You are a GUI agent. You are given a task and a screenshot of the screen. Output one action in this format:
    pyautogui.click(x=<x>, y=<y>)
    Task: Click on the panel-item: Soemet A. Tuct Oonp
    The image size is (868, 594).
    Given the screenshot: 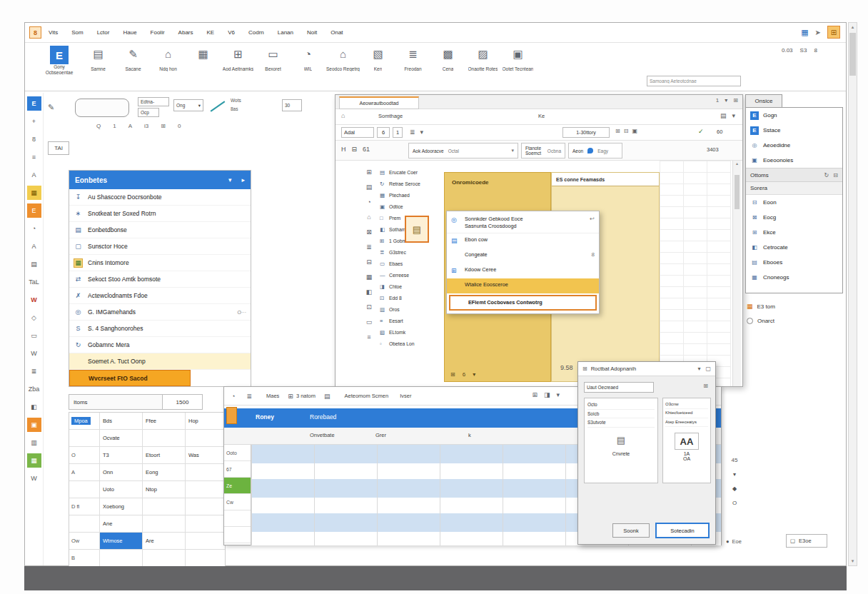 What is the action you would take?
    pyautogui.click(x=160, y=361)
    